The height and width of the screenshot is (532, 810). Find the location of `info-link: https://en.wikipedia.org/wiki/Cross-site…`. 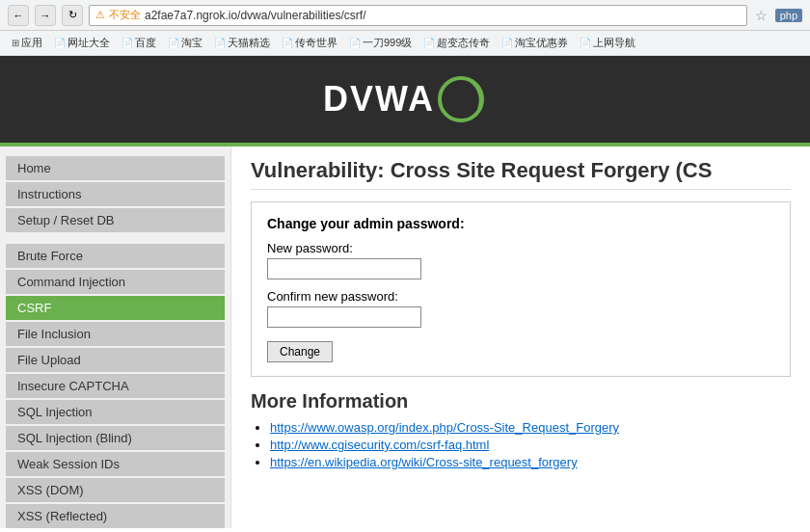

info-link: https://en.wikipedia.org/wiki/Cross-site… is located at coordinates (424, 463).